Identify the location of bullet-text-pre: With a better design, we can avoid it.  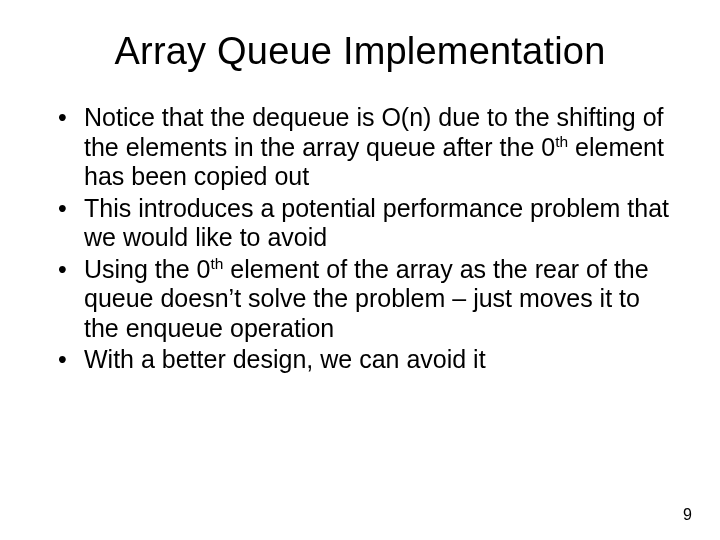
(285, 359).